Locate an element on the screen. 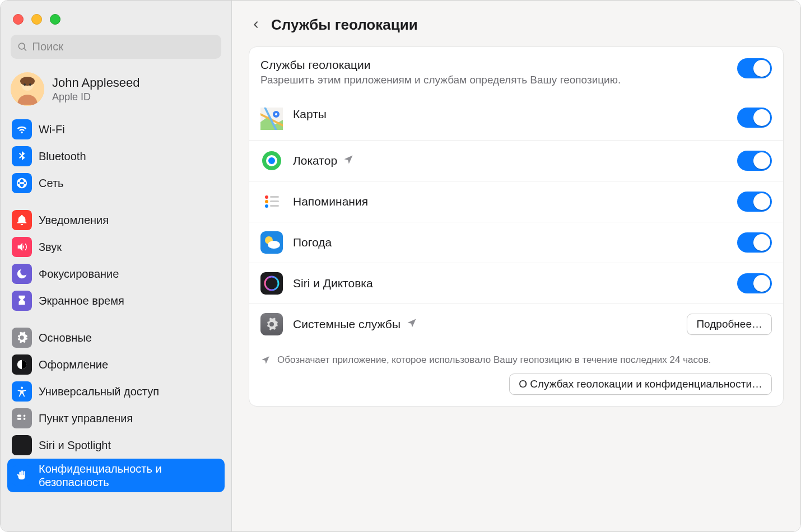  sidebar-item-label: Уведомления is located at coordinates (74, 220).